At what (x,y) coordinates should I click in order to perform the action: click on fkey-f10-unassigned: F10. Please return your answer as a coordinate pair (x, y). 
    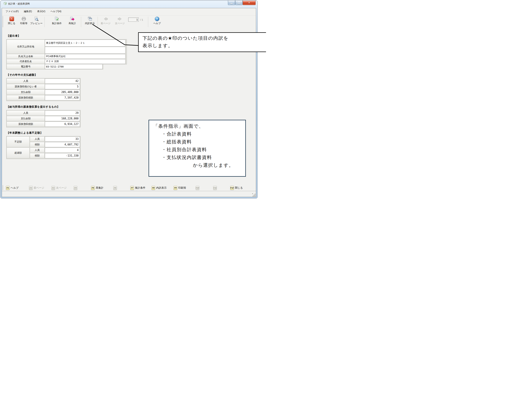
    Looking at the image, I should click on (198, 188).